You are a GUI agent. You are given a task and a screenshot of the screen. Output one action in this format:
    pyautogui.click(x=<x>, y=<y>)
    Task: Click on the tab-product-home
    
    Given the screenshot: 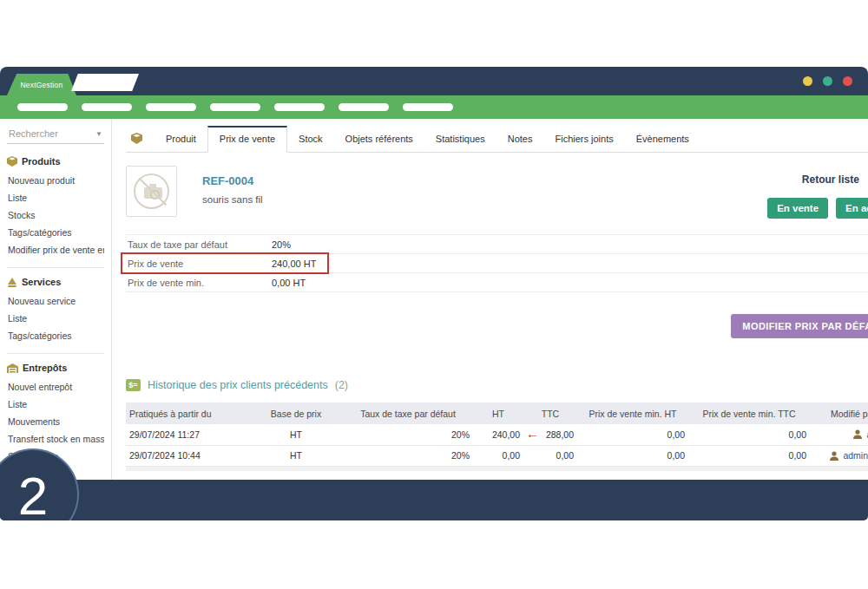 What is the action you would take?
    pyautogui.click(x=141, y=139)
    